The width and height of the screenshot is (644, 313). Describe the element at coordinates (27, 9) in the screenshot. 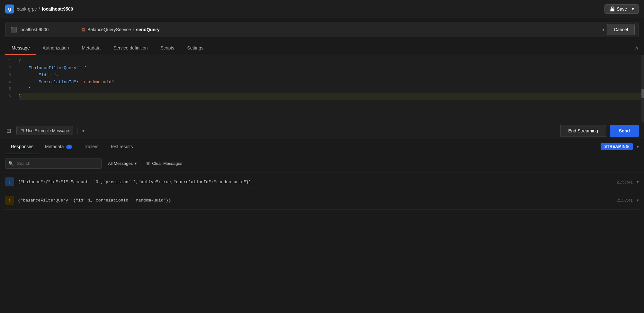

I see `breadcrumb-base: bank-grpc` at that location.